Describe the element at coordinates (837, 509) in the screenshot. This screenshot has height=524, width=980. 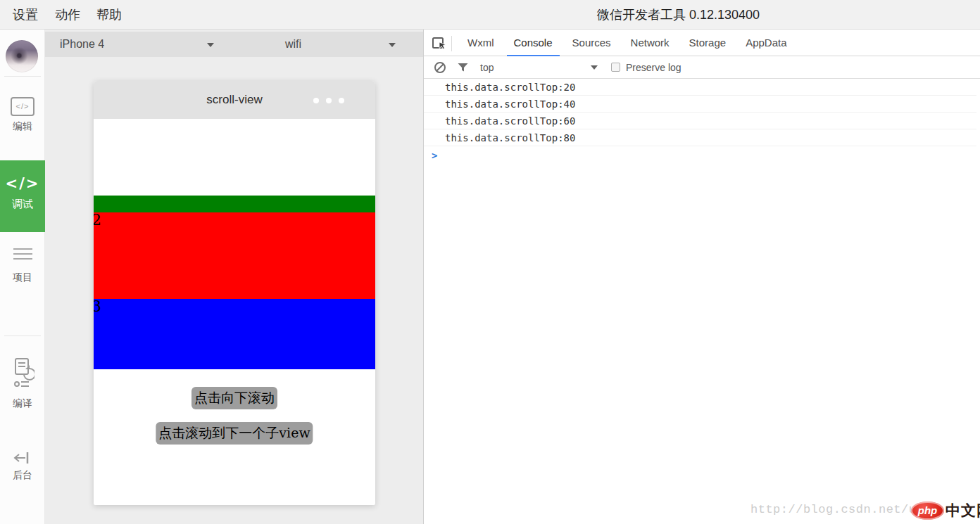
I see `watermark-url-text: http://blog.csdn.net/u0` at that location.